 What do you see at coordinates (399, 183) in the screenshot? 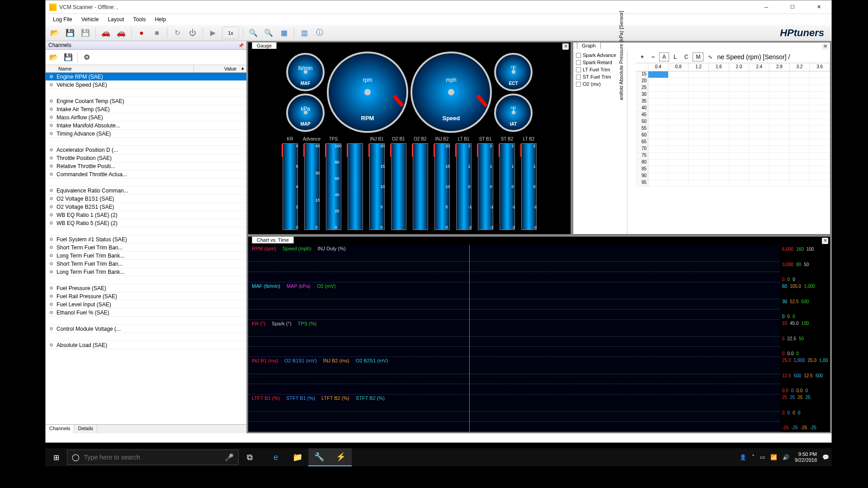
I see `bar-gauge: O2 B1` at bounding box center [399, 183].